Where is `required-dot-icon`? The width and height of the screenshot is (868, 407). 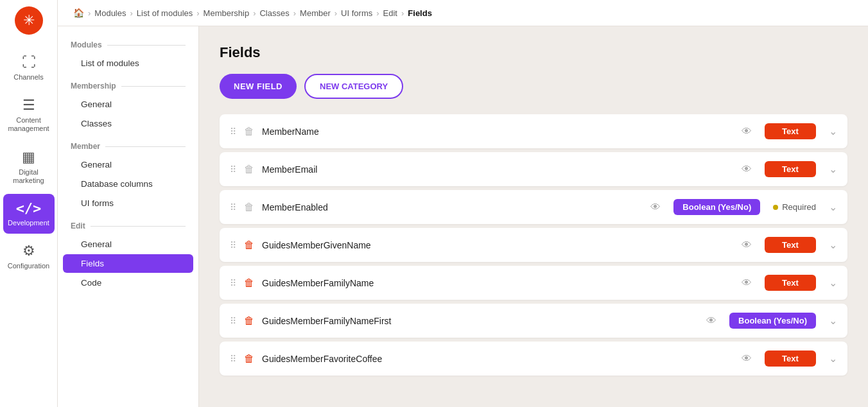 required-dot-icon is located at coordinates (776, 207).